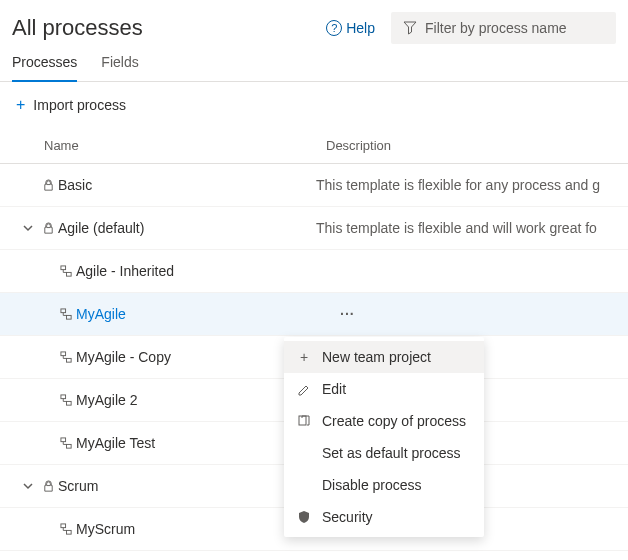 Image resolution: width=628 pixels, height=560 pixels. Describe the element at coordinates (384, 517) in the screenshot. I see `menu-security: Security` at that location.